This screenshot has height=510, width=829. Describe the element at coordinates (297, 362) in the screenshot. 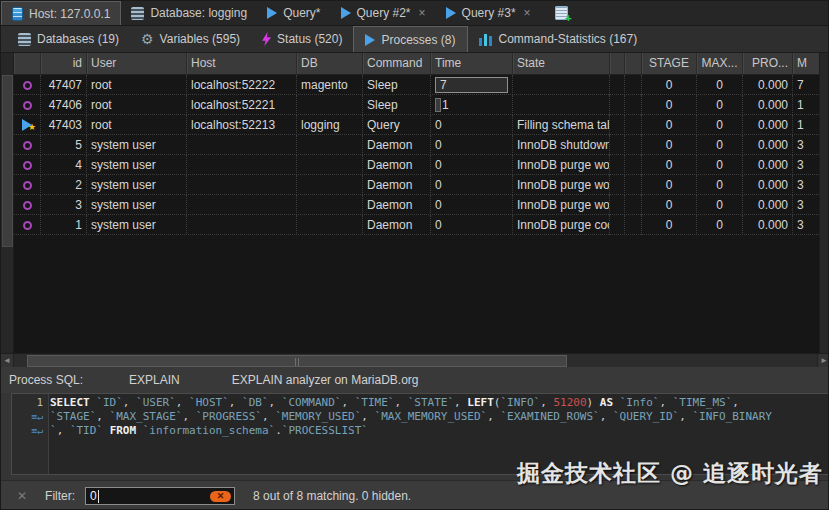

I see `scrollbar-grip` at that location.